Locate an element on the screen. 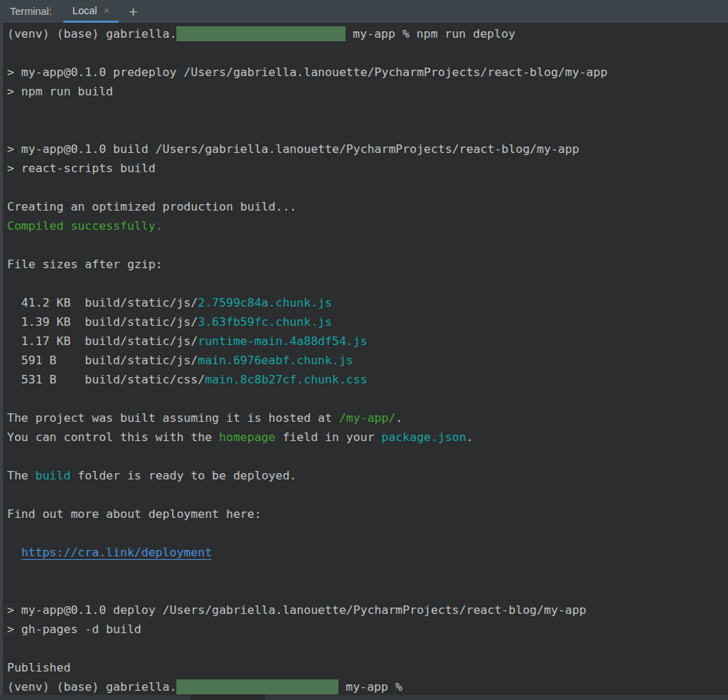 The height and width of the screenshot is (700, 728). terminal-text: package.json is located at coordinates (424, 437).